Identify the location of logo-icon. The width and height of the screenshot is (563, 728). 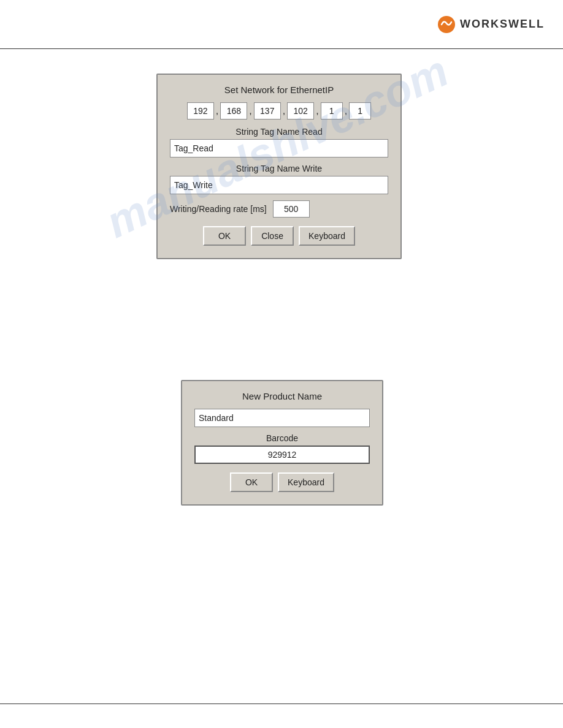
(446, 25).